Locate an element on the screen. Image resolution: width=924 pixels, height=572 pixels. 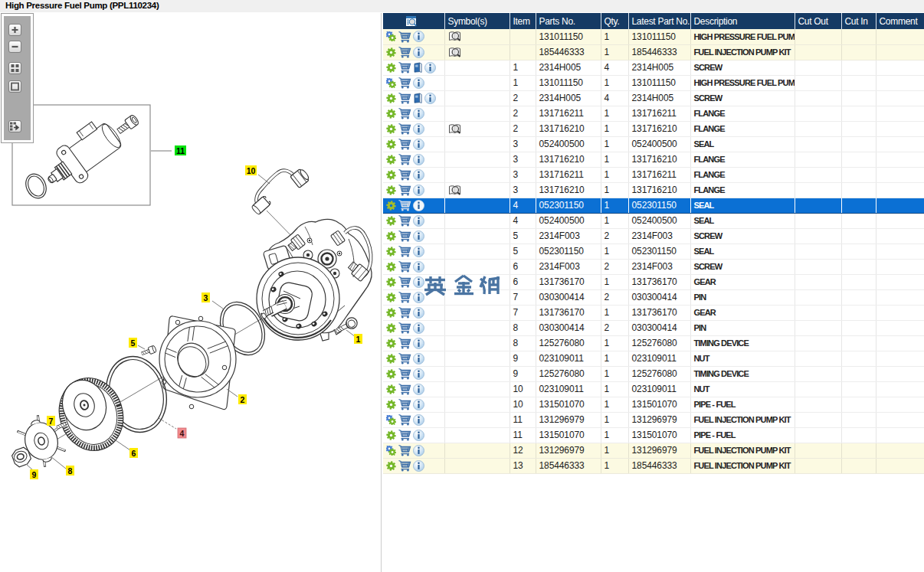
svg-text: 1 is located at coordinates (359, 339).